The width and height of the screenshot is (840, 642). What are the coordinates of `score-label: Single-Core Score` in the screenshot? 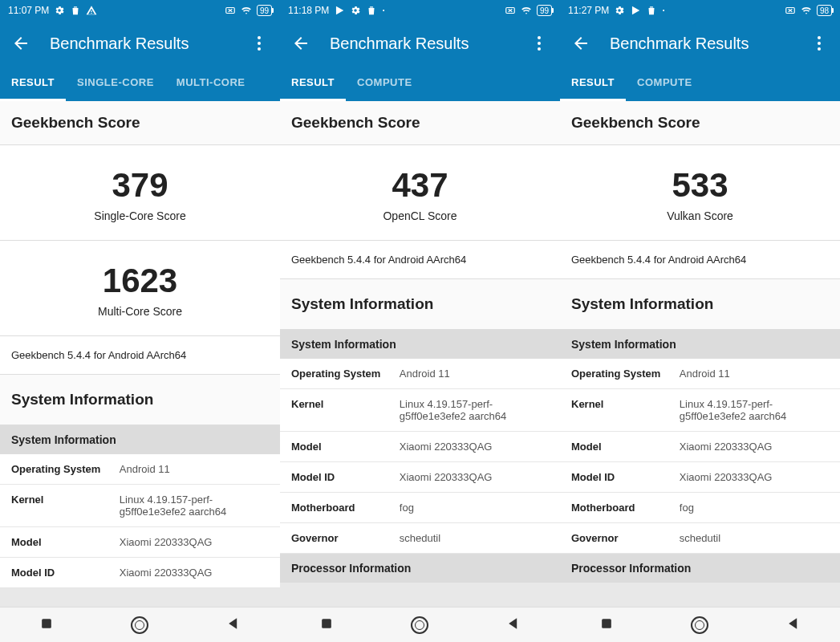 It's located at (140, 216).